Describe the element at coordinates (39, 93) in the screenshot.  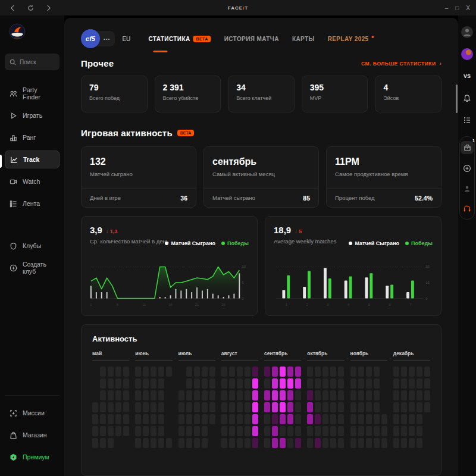
I see `sidebar-item-label: Party Finder` at that location.